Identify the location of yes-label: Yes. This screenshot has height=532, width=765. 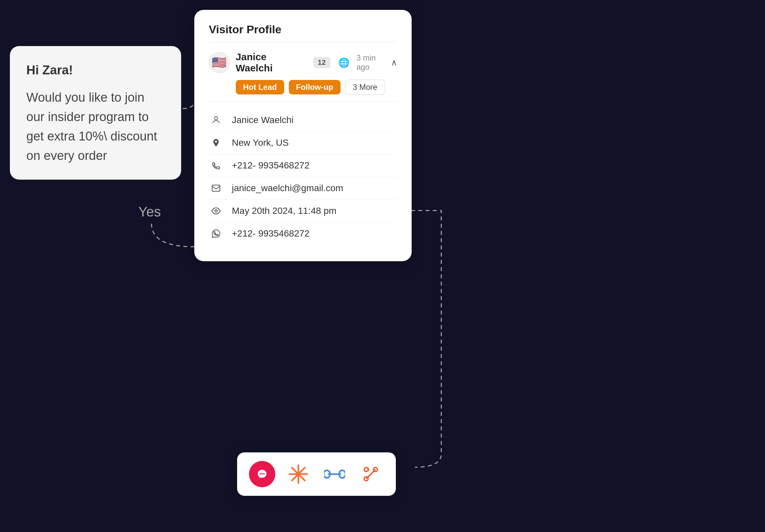
(150, 212).